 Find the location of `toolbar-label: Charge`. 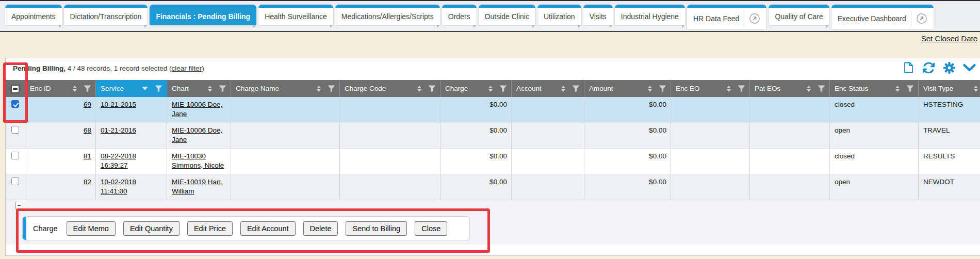

toolbar-label: Charge is located at coordinates (45, 229).